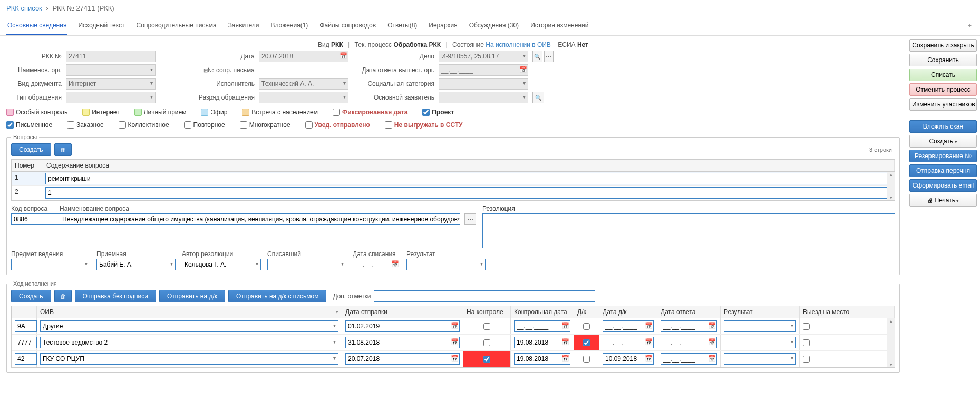  I want to click on col-content: Содержание вопроса, so click(469, 165).